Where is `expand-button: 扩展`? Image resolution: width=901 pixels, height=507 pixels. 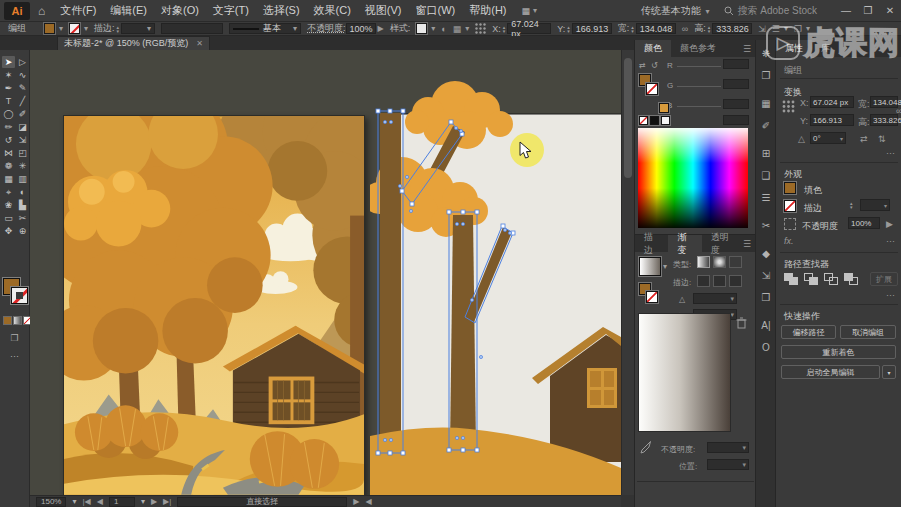
expand-button: 扩展 is located at coordinates (884, 279).